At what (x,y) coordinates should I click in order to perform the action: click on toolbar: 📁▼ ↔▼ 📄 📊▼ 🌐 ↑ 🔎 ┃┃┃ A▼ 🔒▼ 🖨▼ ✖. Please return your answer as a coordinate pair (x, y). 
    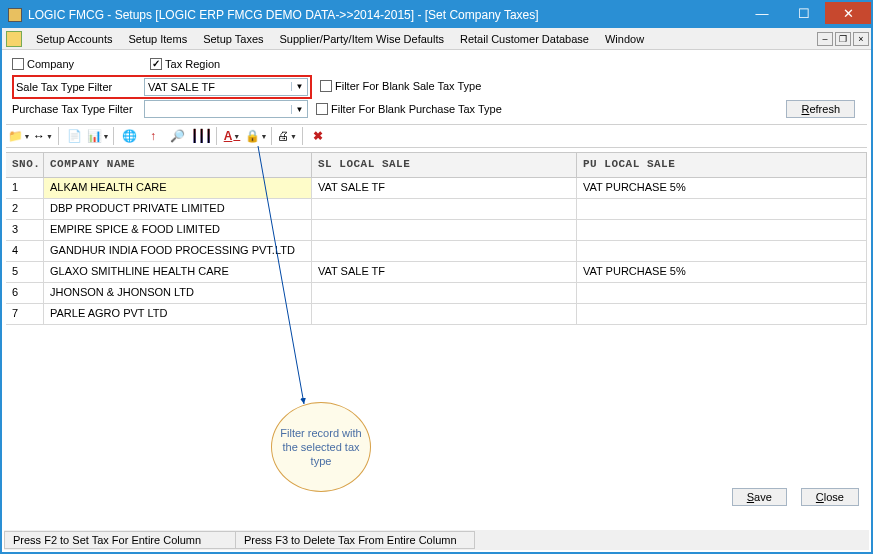
    Looking at the image, I should click on (436, 136).